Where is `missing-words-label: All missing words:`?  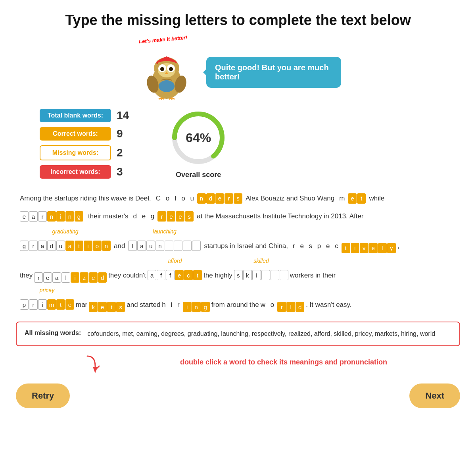 missing-words-label: All missing words: is located at coordinates (53, 333).